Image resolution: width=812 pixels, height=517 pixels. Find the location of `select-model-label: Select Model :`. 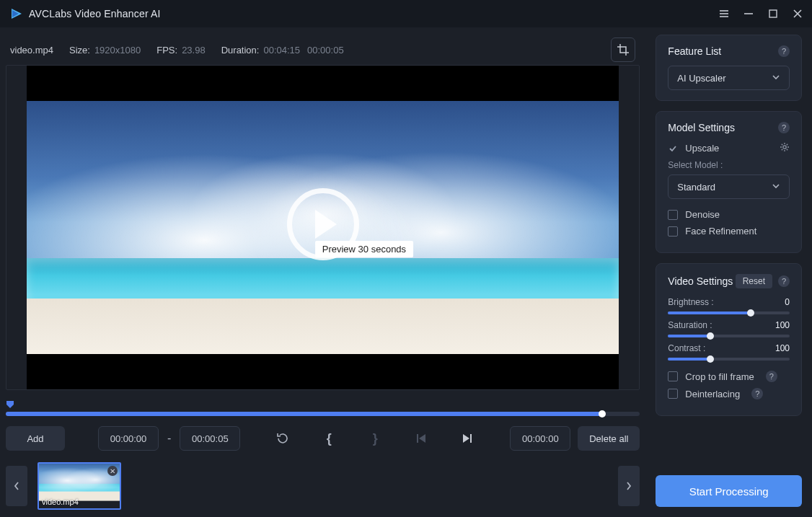

select-model-label: Select Model : is located at coordinates (728, 165).